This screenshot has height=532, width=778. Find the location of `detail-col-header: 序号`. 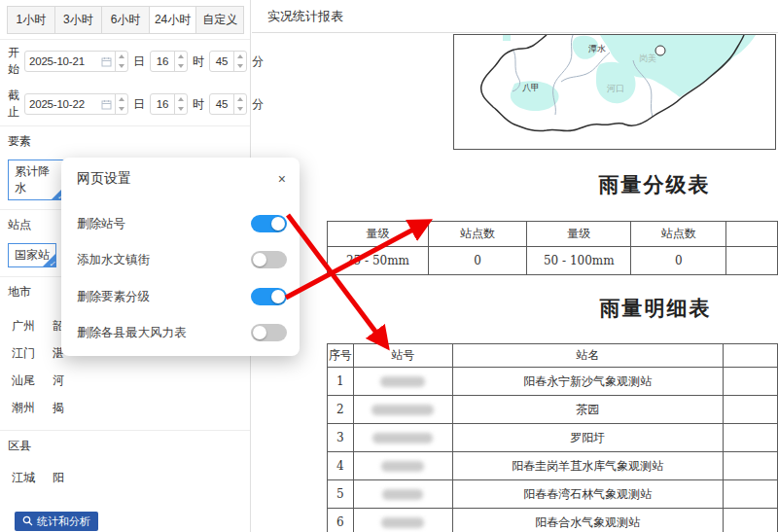

detail-col-header: 序号 is located at coordinates (340, 356).